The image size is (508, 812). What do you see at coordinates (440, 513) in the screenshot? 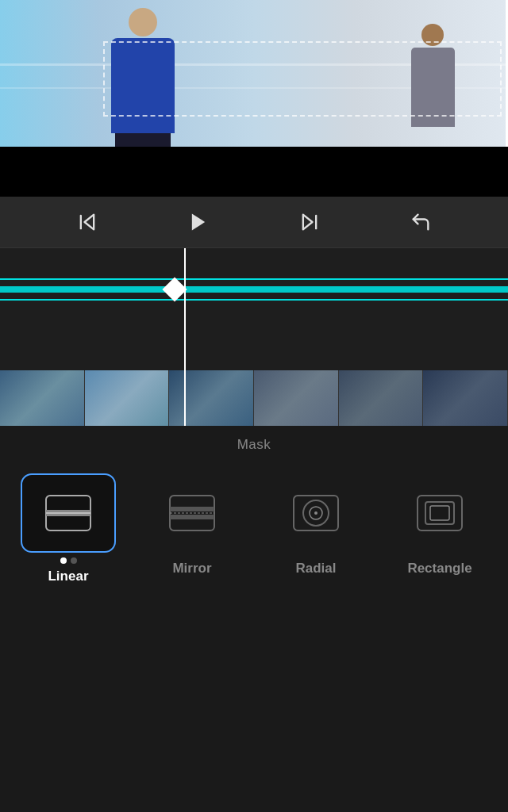
I see `rectangle-icon-box` at bounding box center [440, 513].